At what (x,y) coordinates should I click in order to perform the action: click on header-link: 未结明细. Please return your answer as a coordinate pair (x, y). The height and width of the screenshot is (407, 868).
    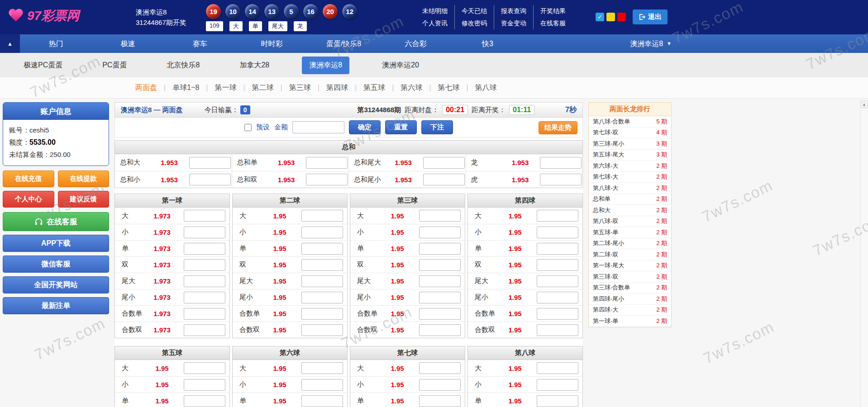
    Looking at the image, I should click on (439, 11).